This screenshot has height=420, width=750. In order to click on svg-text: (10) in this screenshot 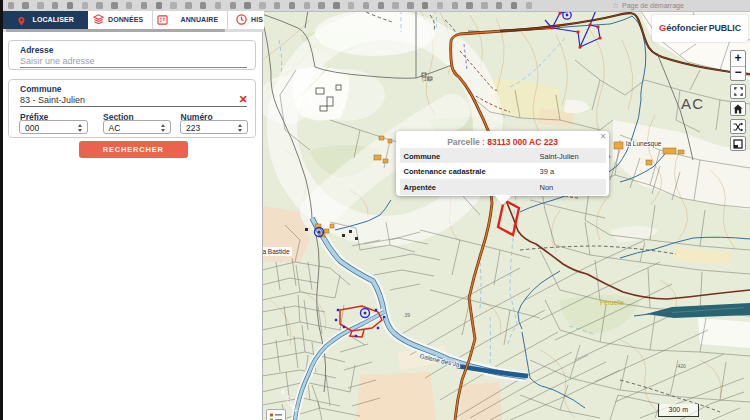, I will do `click(426, 79)`.